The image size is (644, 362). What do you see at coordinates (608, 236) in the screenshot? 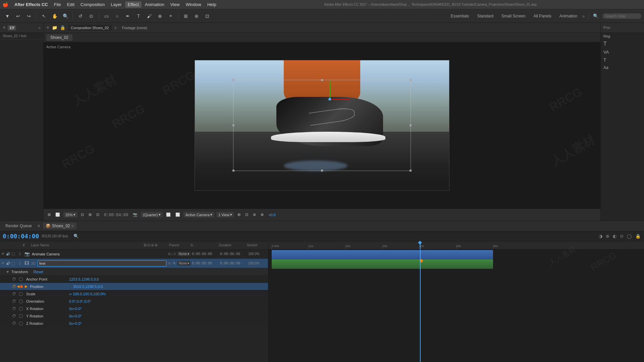
I see `tl-draft-btn: ⊕` at bounding box center [608, 236].